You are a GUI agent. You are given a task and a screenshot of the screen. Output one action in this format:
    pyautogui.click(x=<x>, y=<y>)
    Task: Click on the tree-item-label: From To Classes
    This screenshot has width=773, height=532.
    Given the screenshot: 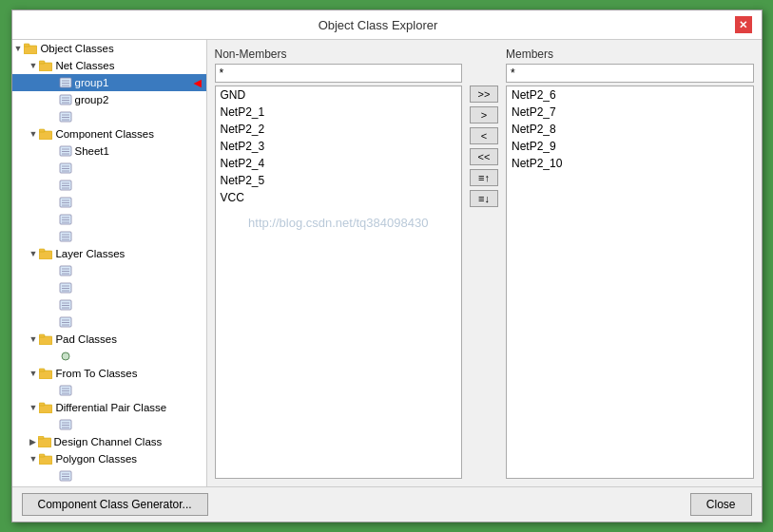 What is the action you would take?
    pyautogui.click(x=129, y=373)
    